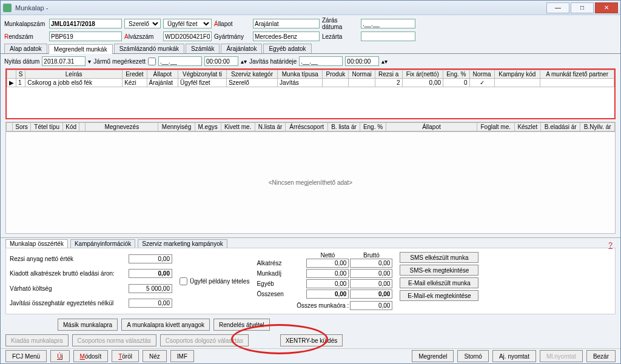 The width and height of the screenshot is (621, 364). I want to click on jarmu-time-field, so click(221, 61).